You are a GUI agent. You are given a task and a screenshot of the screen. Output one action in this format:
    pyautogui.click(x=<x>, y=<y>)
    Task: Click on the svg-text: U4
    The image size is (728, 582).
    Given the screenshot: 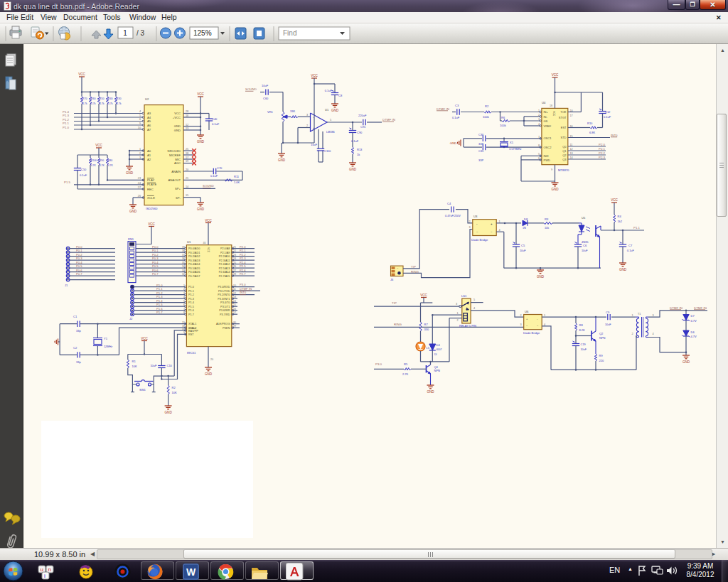 What is the action you would take?
    pyautogui.click(x=544, y=102)
    